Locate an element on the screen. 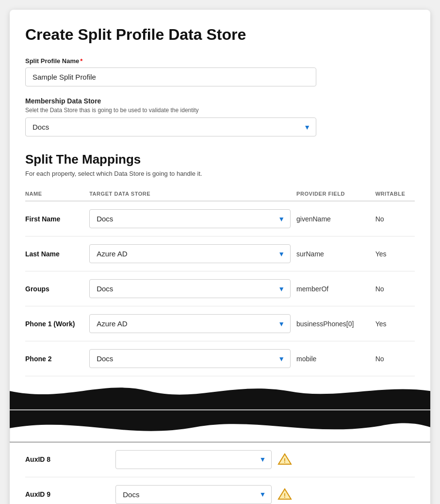  wave-svg is located at coordinates (220, 393).